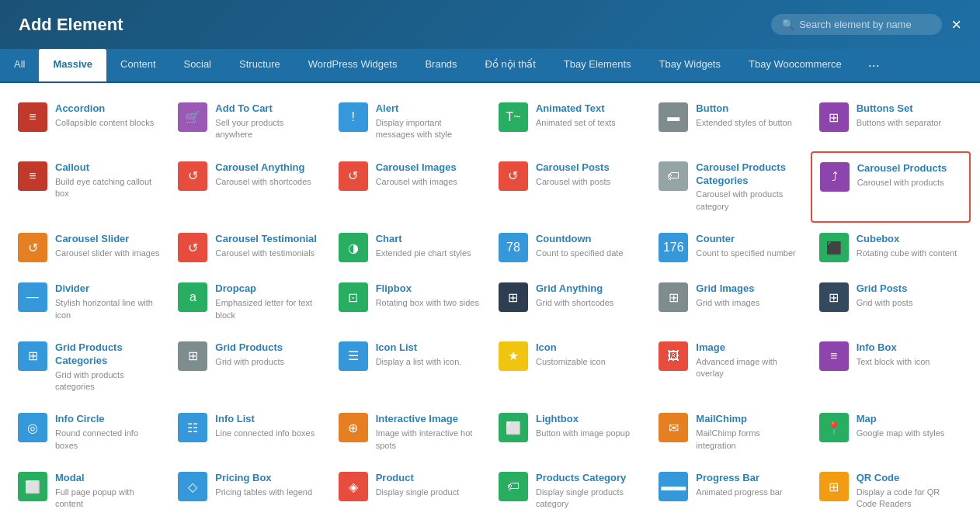 This screenshot has width=980, height=530. What do you see at coordinates (891, 188) in the screenshot?
I see `element-card-carousel-products: ⤴Carousel ProductsCarousel with products` at bounding box center [891, 188].